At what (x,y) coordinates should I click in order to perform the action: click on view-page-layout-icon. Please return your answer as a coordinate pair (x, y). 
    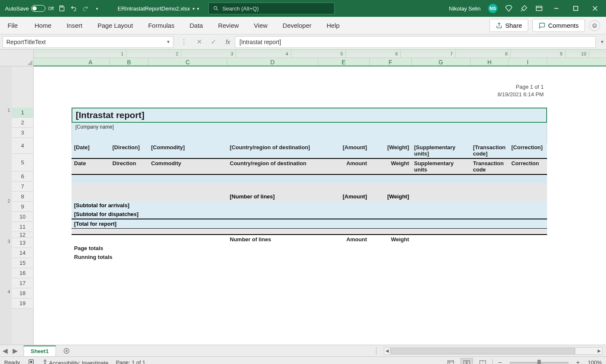
    Looking at the image, I should click on (467, 361).